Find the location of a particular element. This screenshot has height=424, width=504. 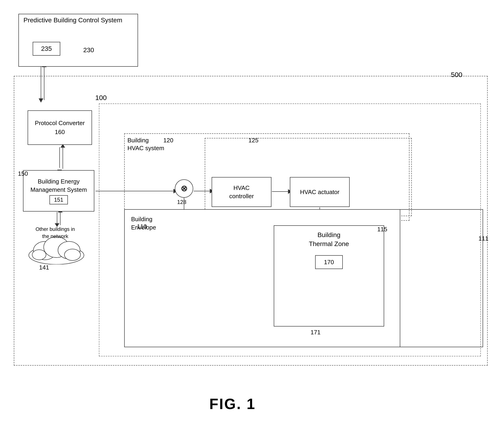

hvac-ctrl-label: HVACcontroller is located at coordinates (242, 192).